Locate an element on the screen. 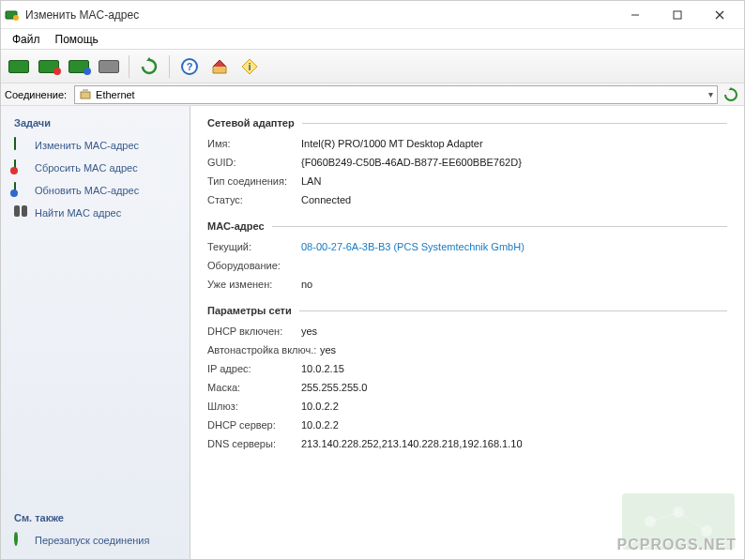 The image size is (745, 560). minimize-button is located at coordinates (634, 15).